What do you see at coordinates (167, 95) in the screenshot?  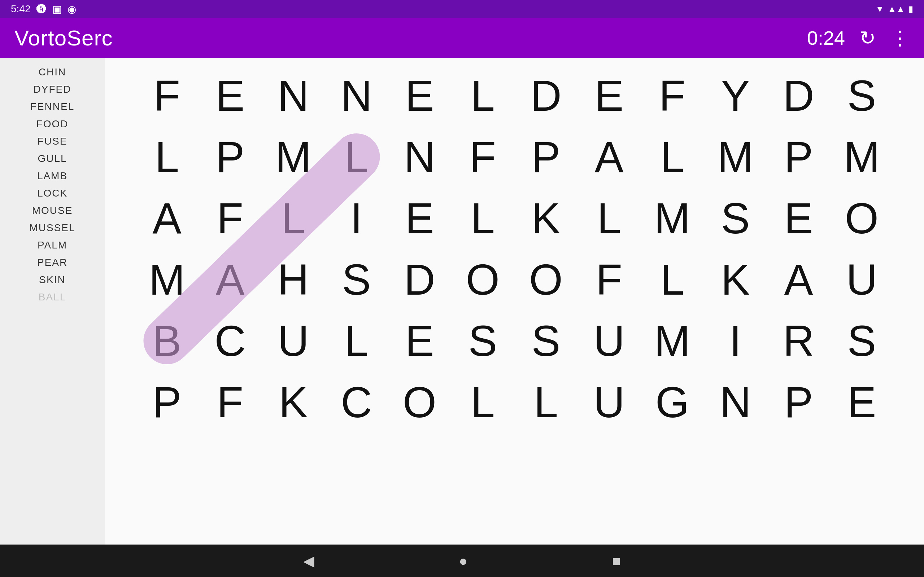 I see `grid-cell-0-0: F` at bounding box center [167, 95].